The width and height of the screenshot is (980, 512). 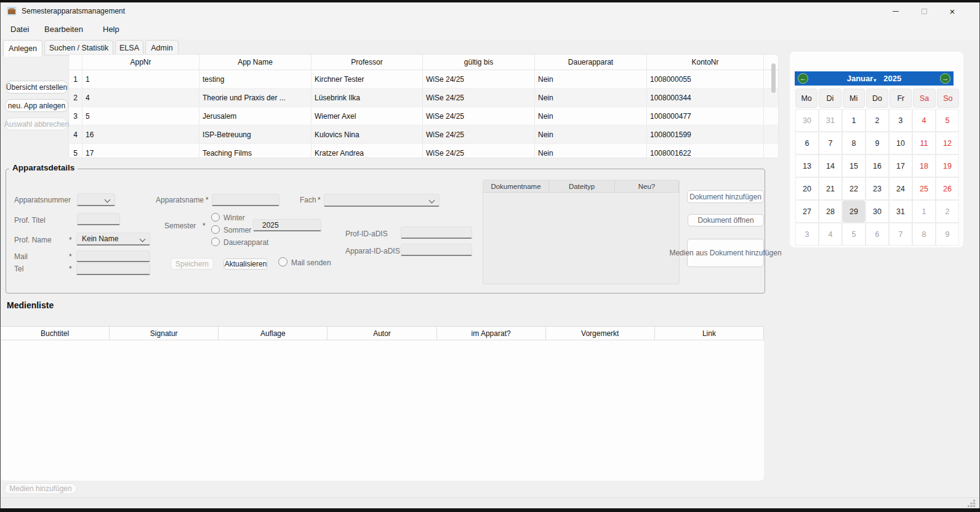 I want to click on table-row: 517Teaching FilmsKratzer AndreaWiSe 24/2…, so click(x=424, y=151).